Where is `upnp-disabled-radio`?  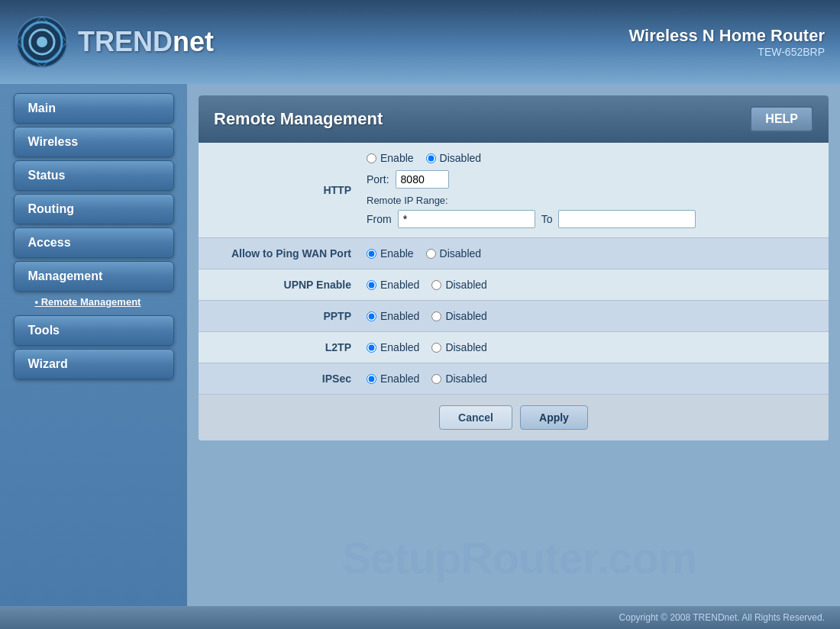
upnp-disabled-radio is located at coordinates (437, 285).